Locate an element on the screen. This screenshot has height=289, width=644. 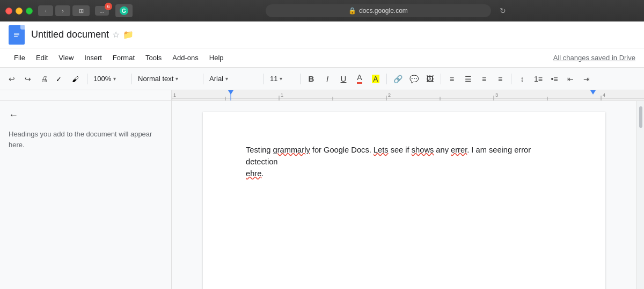
scrollbar-panel is located at coordinates (640, 195).